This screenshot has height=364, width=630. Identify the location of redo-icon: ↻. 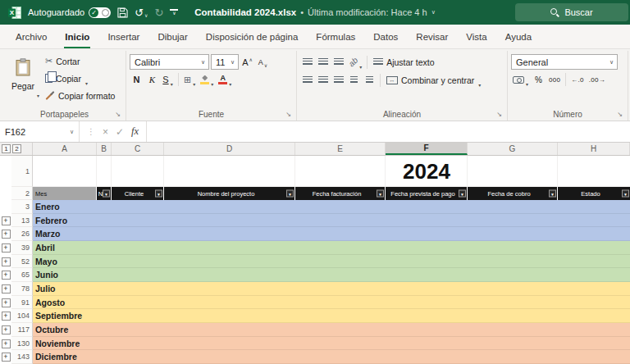
(159, 13).